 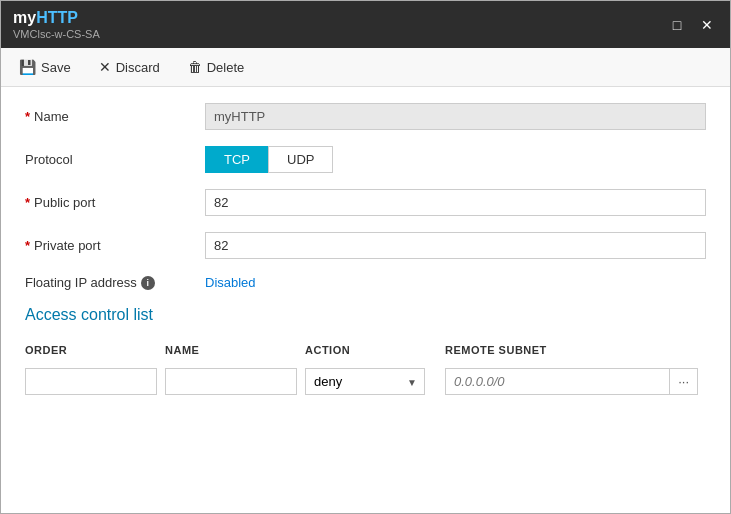 What do you see at coordinates (195, 67) in the screenshot?
I see `delete-icon: 🗑` at bounding box center [195, 67].